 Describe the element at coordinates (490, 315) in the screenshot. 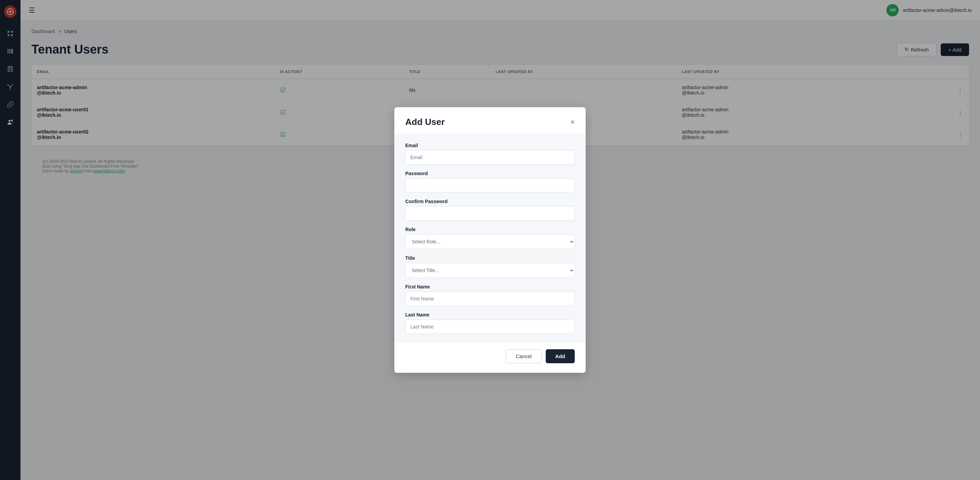

I see `last-name-label: Last Name` at that location.